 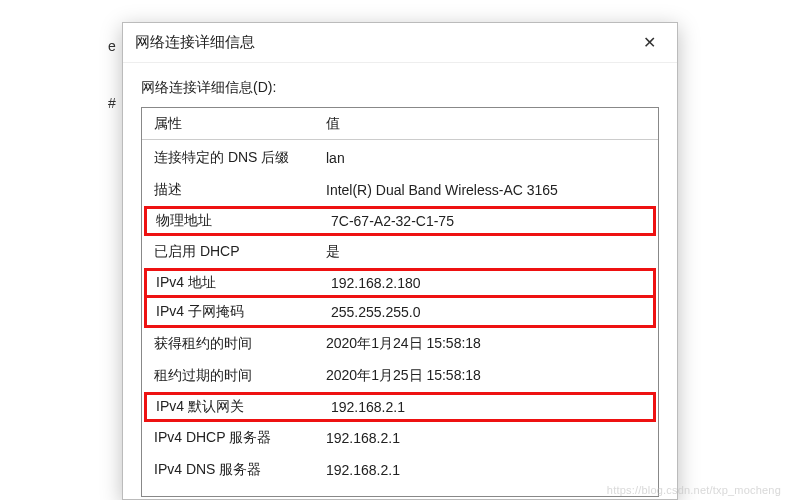 What do you see at coordinates (400, 344) in the screenshot?
I see `list-row: 获得租约的时间2020年1月24日 15:58:18` at bounding box center [400, 344].